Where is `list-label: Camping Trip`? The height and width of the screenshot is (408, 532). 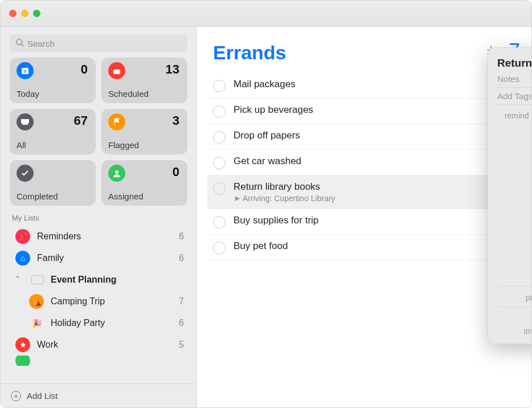 list-label: Camping Trip is located at coordinates (77, 301).